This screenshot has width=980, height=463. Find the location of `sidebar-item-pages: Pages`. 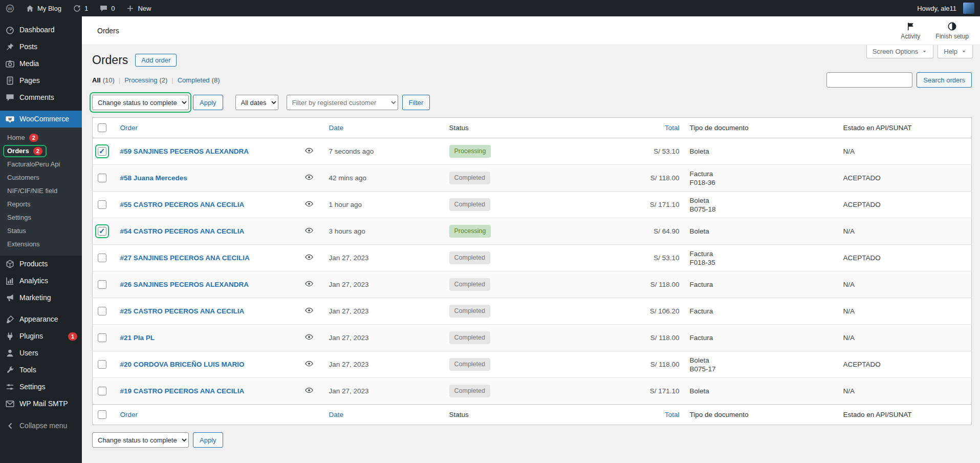

sidebar-item-pages: Pages is located at coordinates (41, 81).